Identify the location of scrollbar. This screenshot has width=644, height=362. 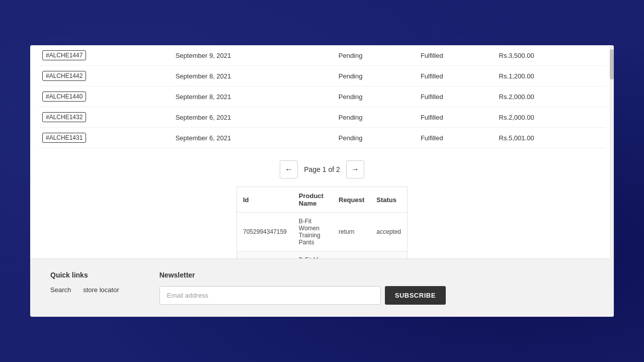
(612, 181).